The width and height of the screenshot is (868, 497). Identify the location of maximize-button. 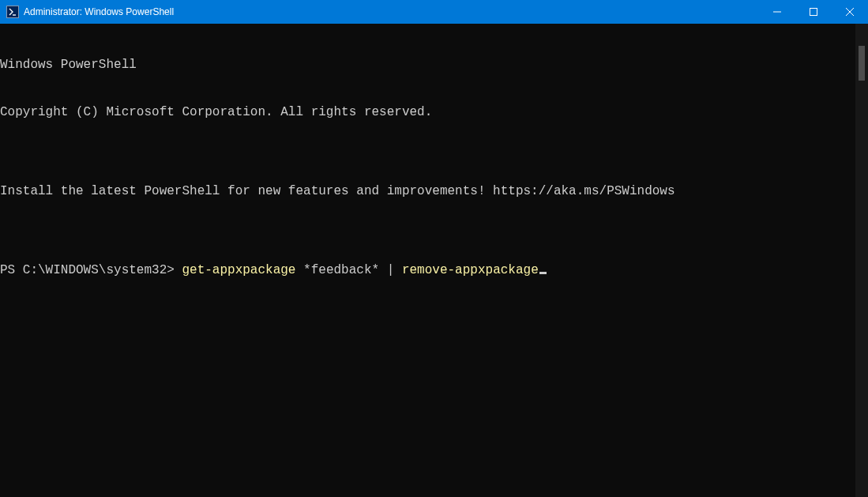
(814, 12).